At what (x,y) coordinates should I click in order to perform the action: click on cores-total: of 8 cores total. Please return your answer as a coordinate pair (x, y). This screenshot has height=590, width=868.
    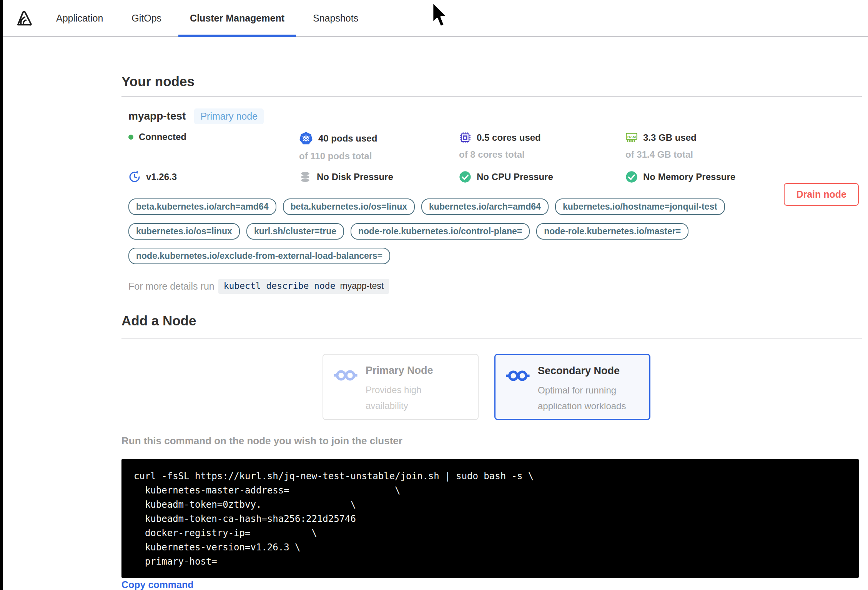
    Looking at the image, I should click on (542, 155).